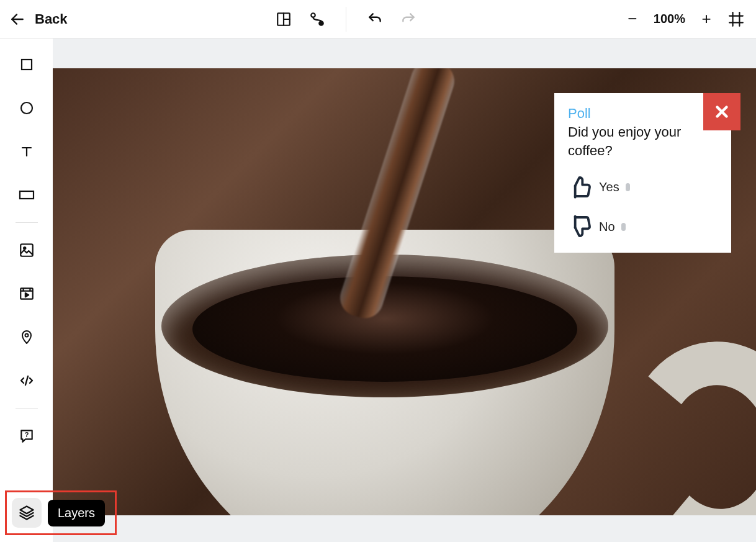 This screenshot has width=756, height=542. I want to click on pin-tool, so click(27, 337).